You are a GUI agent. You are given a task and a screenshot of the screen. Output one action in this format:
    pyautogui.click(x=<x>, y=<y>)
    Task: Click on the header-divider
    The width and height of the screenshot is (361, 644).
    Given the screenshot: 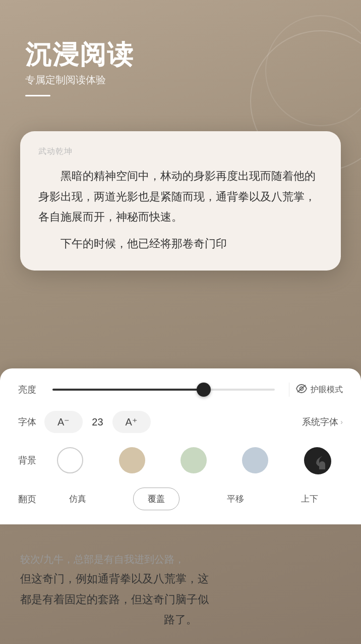 What is the action you would take?
    pyautogui.click(x=38, y=96)
    